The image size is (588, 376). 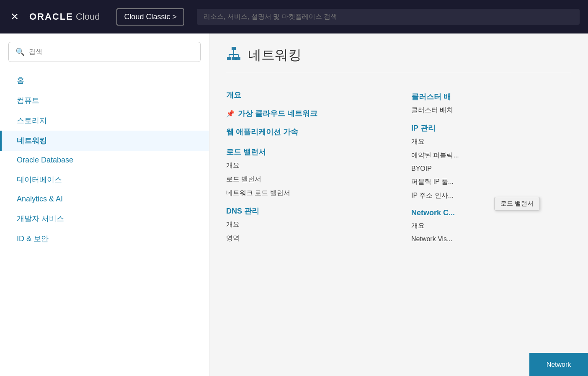 I want to click on byoip-link: BYOIP, so click(x=491, y=169).